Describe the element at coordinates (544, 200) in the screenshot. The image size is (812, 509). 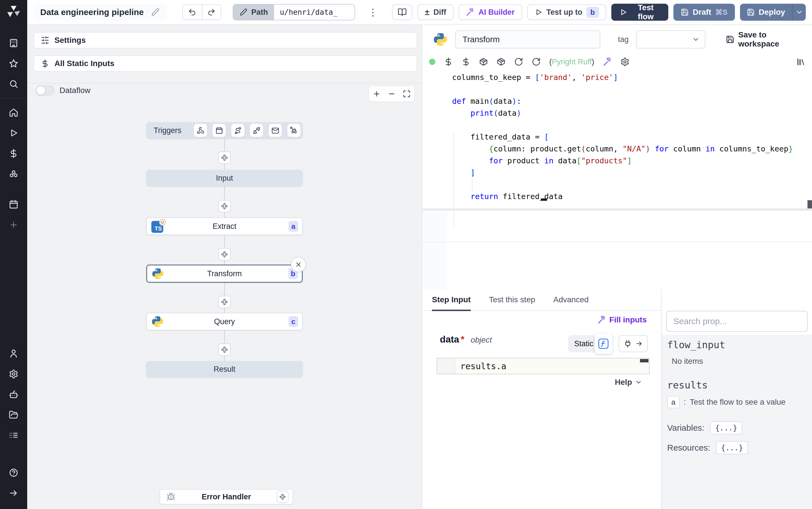
I see `text-cursor` at that location.